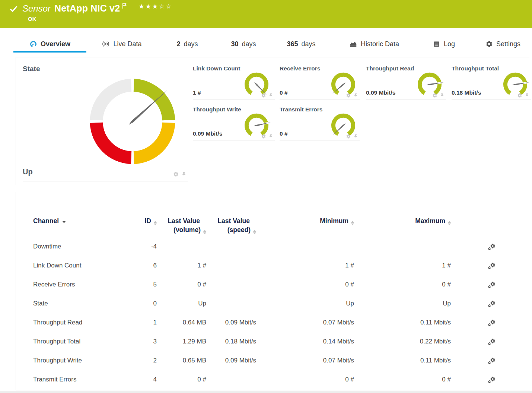 The width and height of the screenshot is (532, 393). What do you see at coordinates (187, 44) in the screenshot?
I see `tab-2-days: 2 days` at bounding box center [187, 44].